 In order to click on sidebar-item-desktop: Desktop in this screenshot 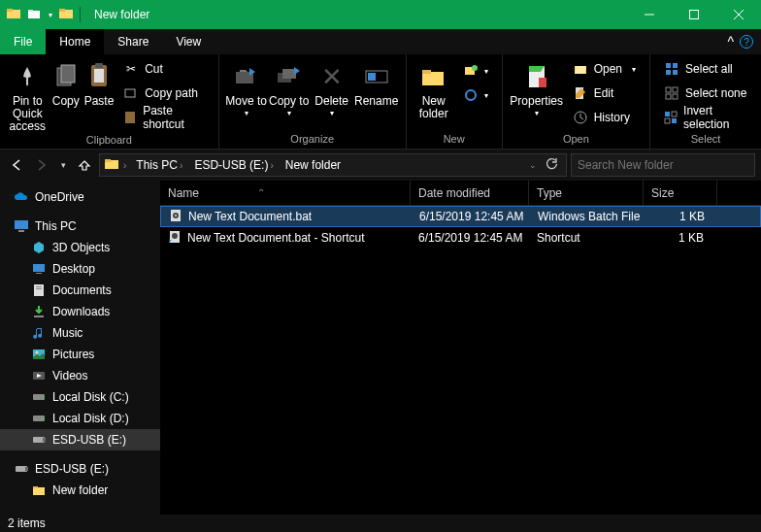, I will do `click(80, 269)`.